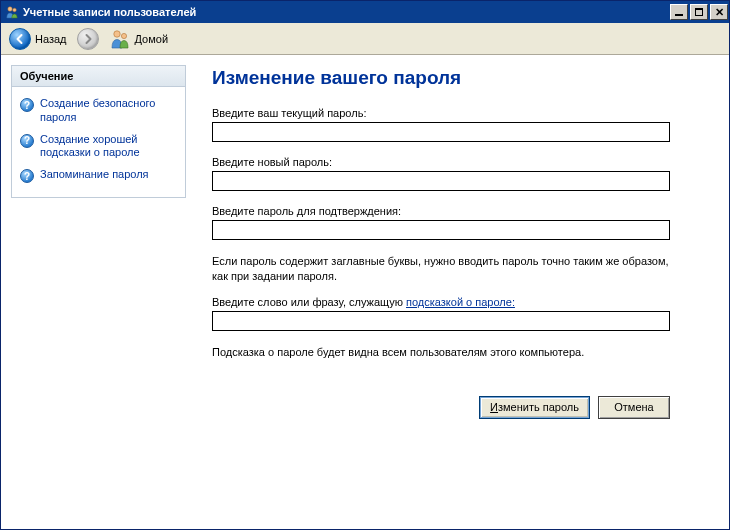 This screenshot has width=730, height=530. I want to click on hint-input, so click(441, 321).